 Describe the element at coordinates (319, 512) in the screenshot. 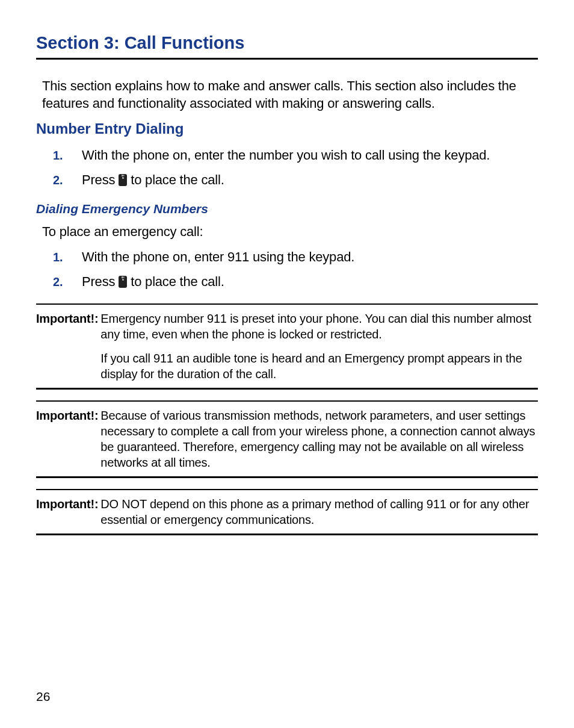

I see `important-paragraph: DO NOT depend on this phone as a primary…` at that location.